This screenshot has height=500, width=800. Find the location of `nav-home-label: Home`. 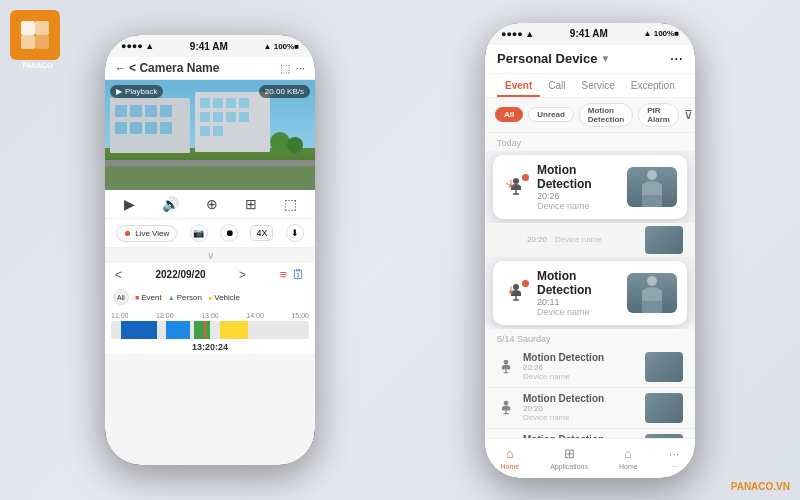

nav-home-label: Home is located at coordinates (510, 466).